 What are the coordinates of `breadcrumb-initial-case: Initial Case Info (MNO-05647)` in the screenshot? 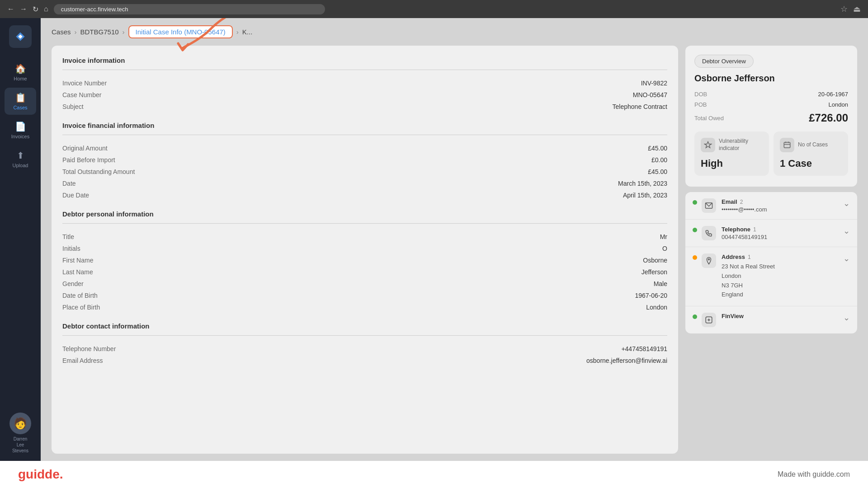 It's located at (181, 32).